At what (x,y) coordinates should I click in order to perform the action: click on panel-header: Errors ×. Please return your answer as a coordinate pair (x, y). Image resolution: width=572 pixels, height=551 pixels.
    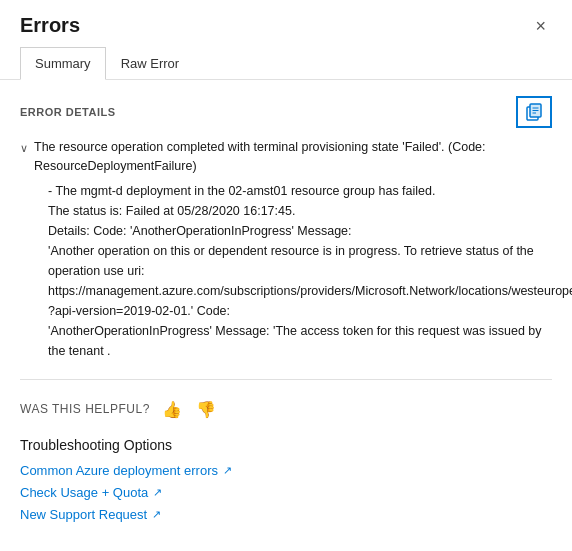
    Looking at the image, I should click on (286, 24).